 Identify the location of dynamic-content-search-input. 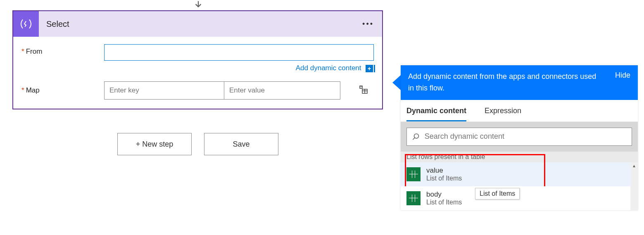
(525, 136).